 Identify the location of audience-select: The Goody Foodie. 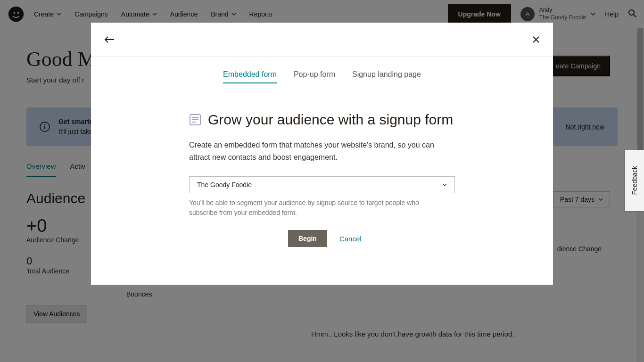
(322, 185).